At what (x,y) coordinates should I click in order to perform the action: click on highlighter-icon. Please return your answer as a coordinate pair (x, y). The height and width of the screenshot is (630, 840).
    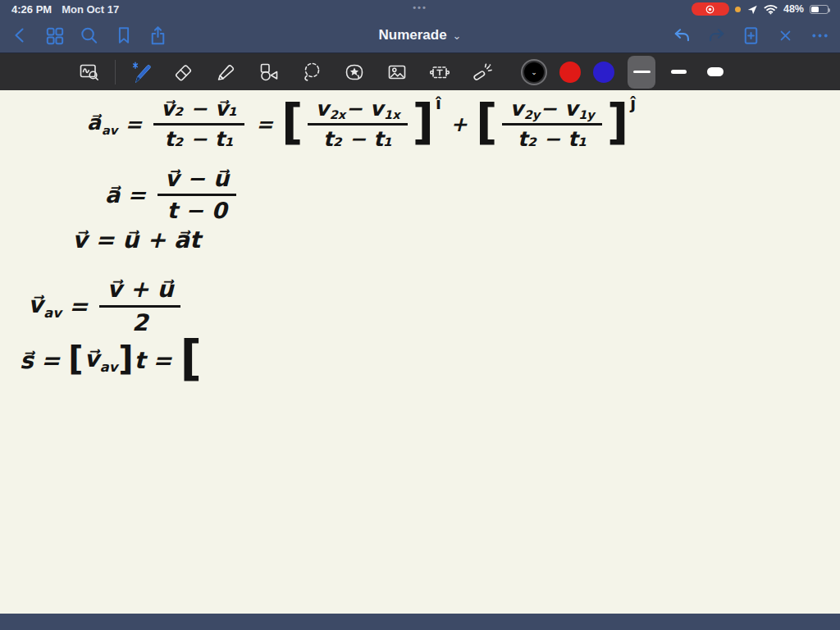
    Looking at the image, I should click on (226, 72).